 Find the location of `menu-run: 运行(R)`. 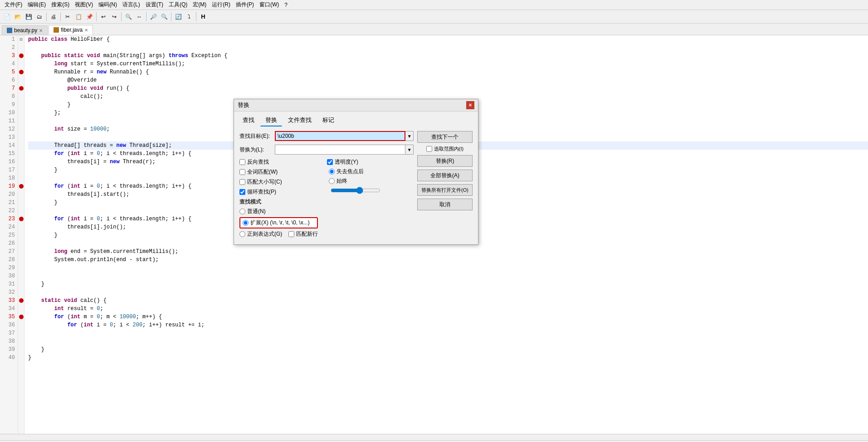

menu-run: 运行(R) is located at coordinates (221, 5).